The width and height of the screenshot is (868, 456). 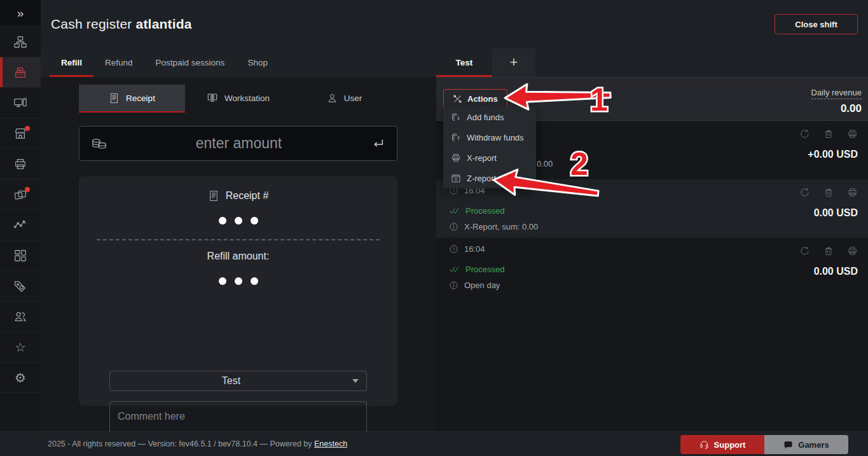 I want to click on sidebar-item-favorites: ☆, so click(x=20, y=347).